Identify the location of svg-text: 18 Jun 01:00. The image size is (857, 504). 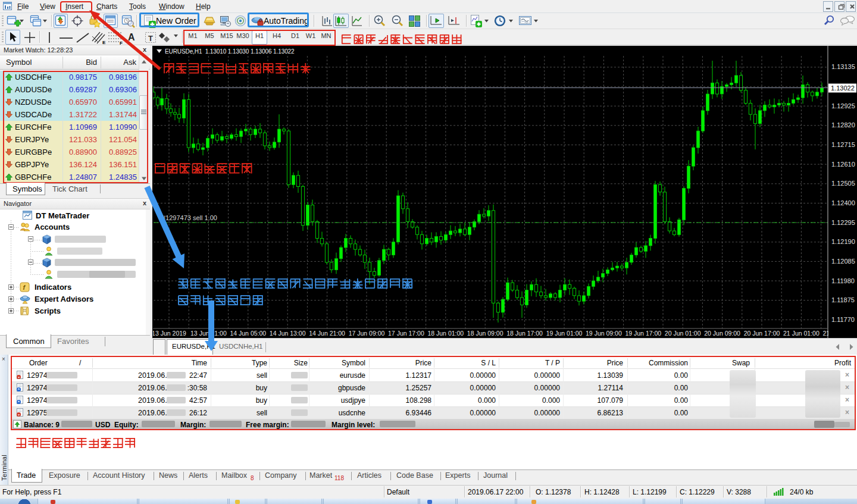
(445, 333).